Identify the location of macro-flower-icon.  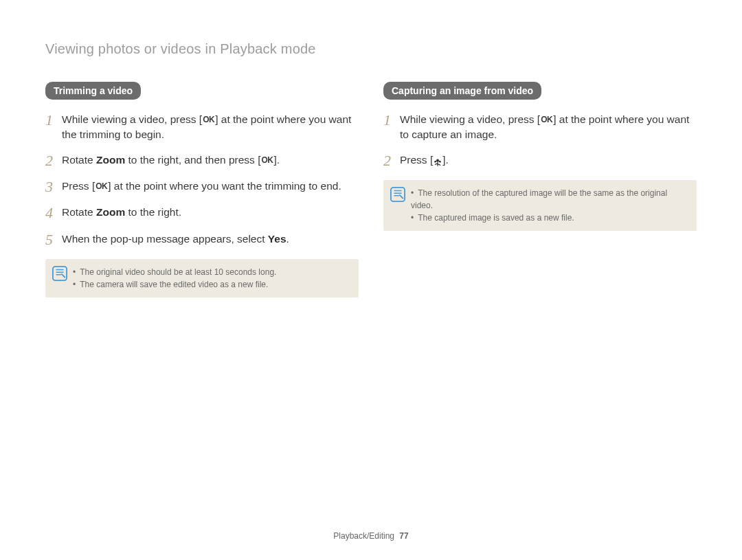
(438, 161).